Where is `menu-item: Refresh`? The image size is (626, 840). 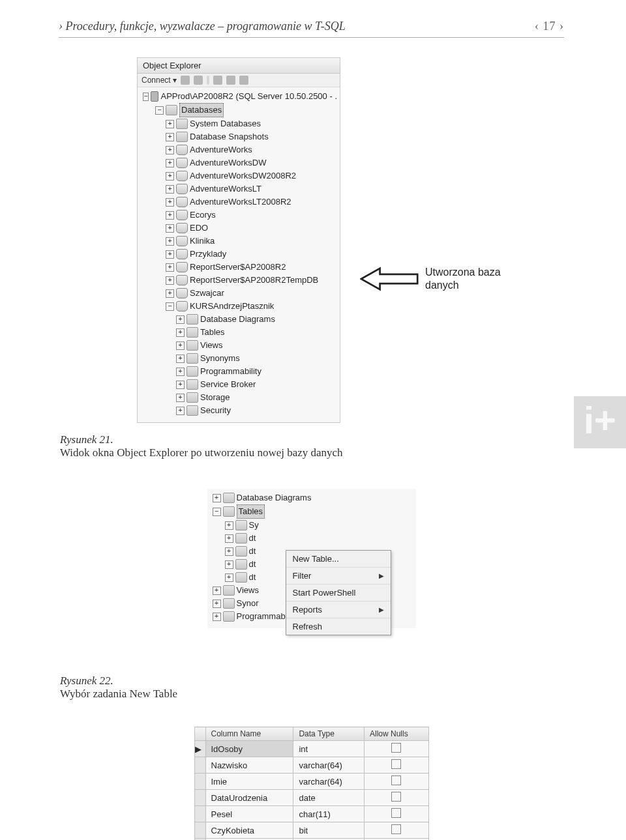
menu-item: Refresh is located at coordinates (338, 627).